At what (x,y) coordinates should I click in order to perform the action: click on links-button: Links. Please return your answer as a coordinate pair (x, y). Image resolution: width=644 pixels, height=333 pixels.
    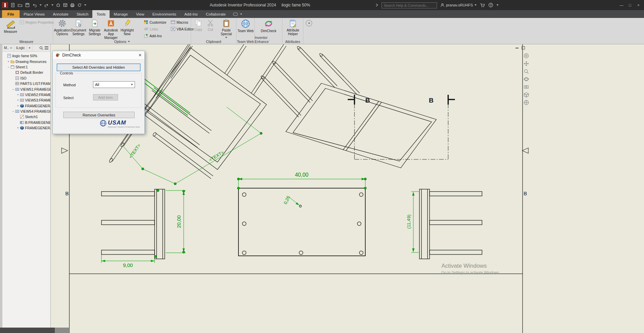
    Looking at the image, I should click on (151, 29).